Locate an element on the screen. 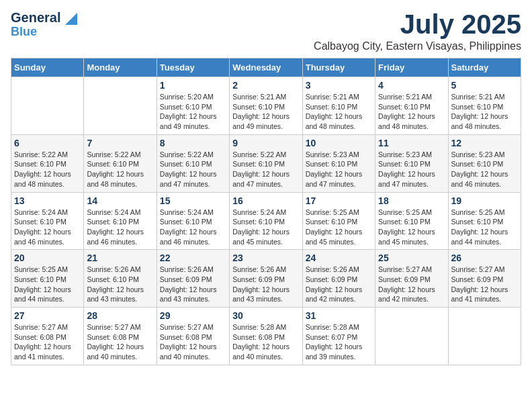 This screenshot has height=411, width=532. calendar-day-cell: 30Sunrise: 5:28 AM Sunset: 6:08 PM Dayli… is located at coordinates (266, 336).